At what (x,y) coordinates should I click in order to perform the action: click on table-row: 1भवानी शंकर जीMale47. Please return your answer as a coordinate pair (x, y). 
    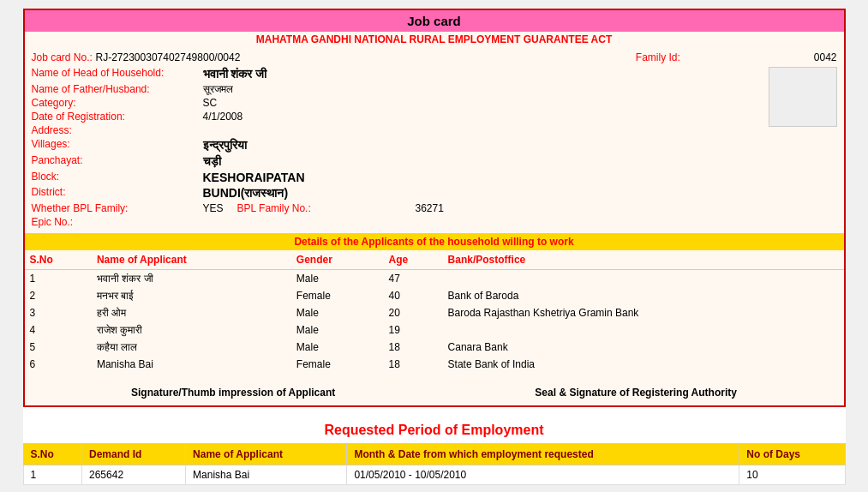
    Looking at the image, I should click on (434, 279).